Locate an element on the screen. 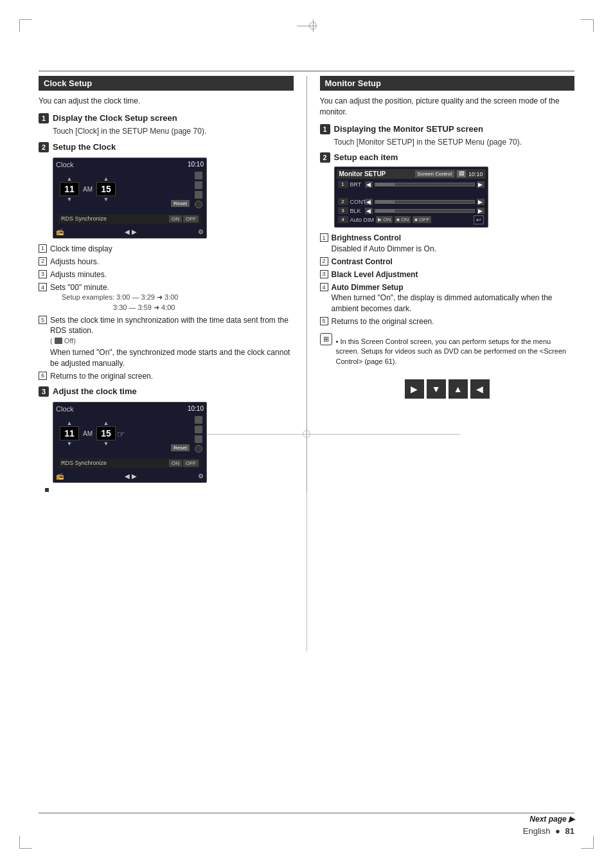  rds-row-2: RDS Synchronize ON OFF is located at coordinates (130, 463).